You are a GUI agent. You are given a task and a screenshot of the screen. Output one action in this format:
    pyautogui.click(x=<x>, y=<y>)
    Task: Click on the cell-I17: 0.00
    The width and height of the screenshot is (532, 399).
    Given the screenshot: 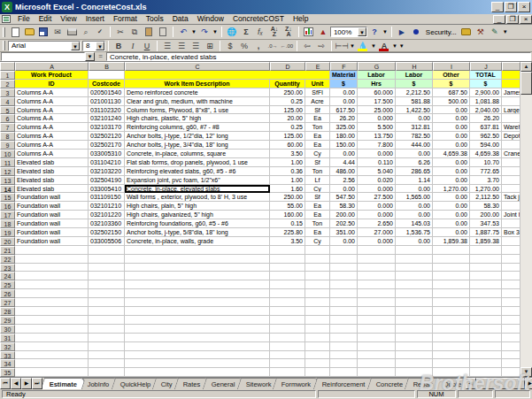 What is the action you would take?
    pyautogui.click(x=451, y=215)
    